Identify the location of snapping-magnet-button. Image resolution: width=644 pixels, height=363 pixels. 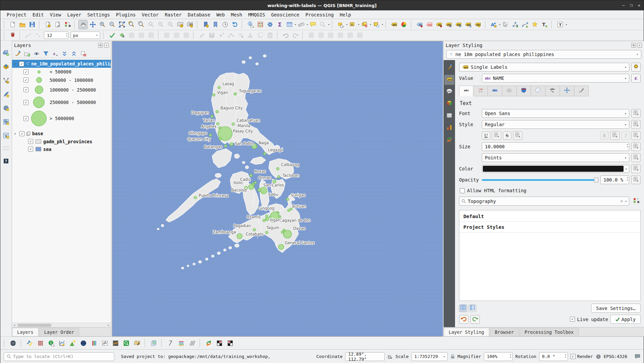
(13, 36).